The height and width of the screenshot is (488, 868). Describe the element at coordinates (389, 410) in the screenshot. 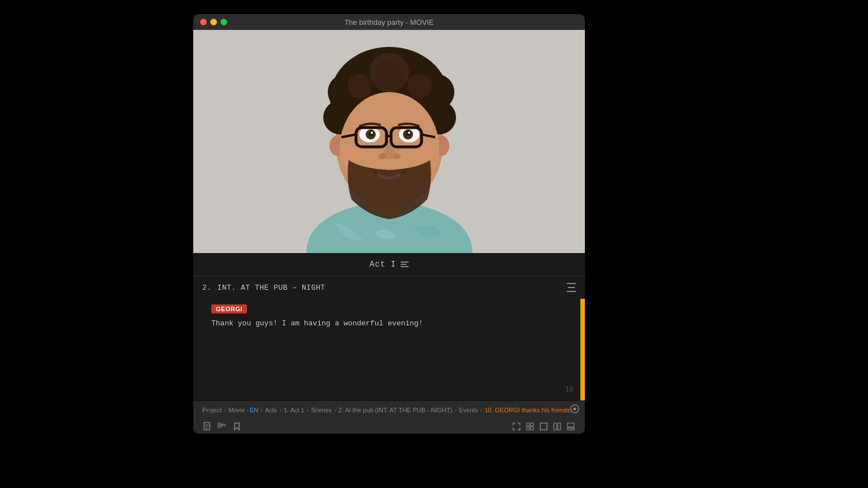

I see `breadcrumb-bar: Project › Movie - EN › Acts › 1. Act 1 ›…` at that location.